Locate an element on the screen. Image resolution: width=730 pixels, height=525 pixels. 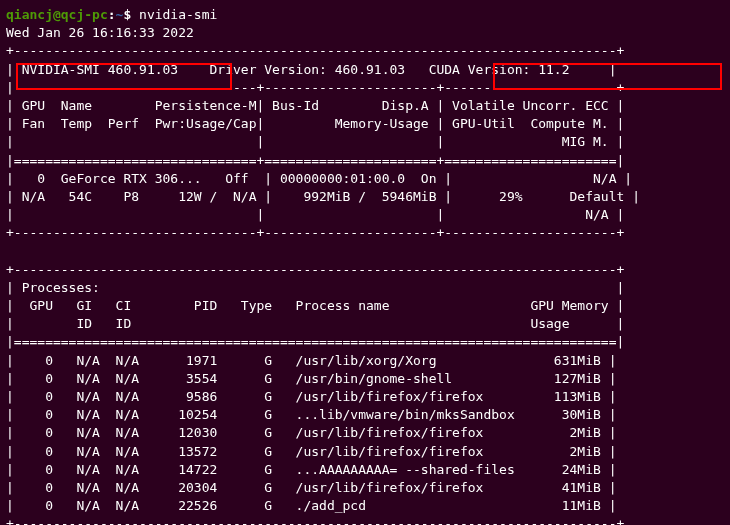
command-text: nvidia-smi is located at coordinates (178, 14).